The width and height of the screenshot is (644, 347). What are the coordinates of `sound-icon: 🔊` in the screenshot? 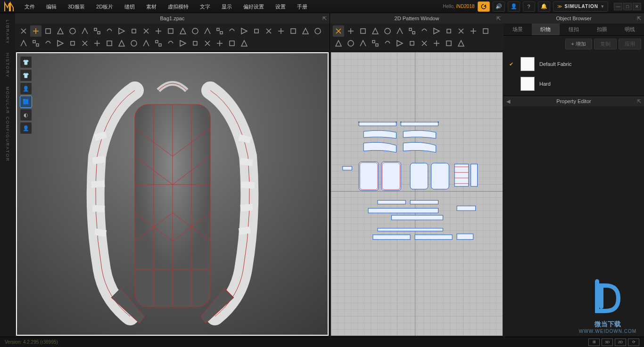 It's located at (499, 7).